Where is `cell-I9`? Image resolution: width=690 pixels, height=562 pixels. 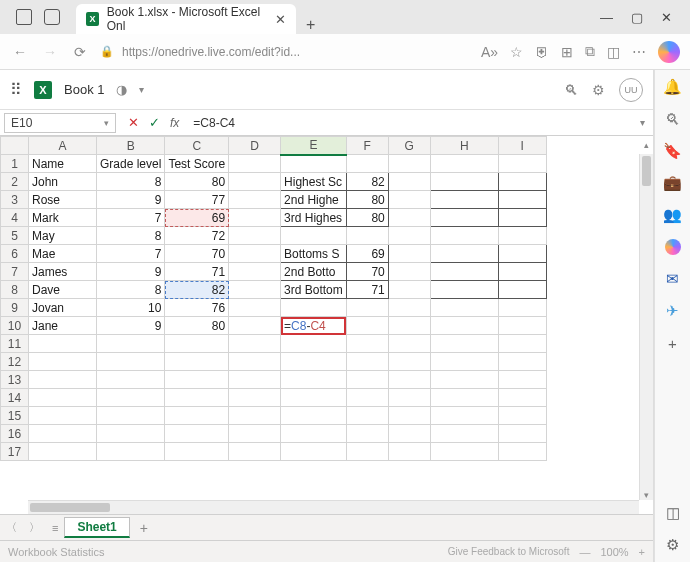 cell-I9 is located at coordinates (522, 308).